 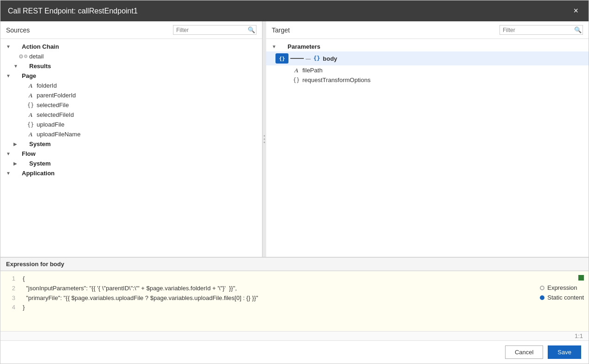 What do you see at coordinates (562, 293) in the screenshot?
I see `expression-sidebar: Expression Static content` at bounding box center [562, 293].